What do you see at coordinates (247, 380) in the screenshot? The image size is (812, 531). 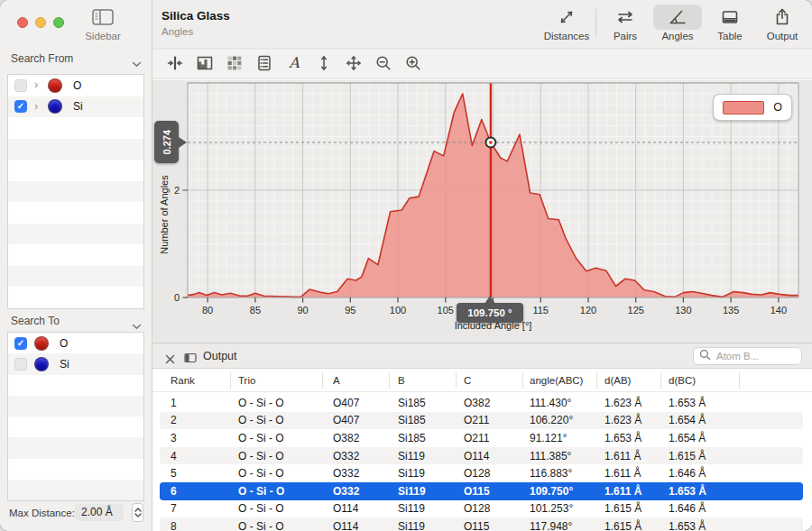 I see `column-header-trio: Trio` at bounding box center [247, 380].